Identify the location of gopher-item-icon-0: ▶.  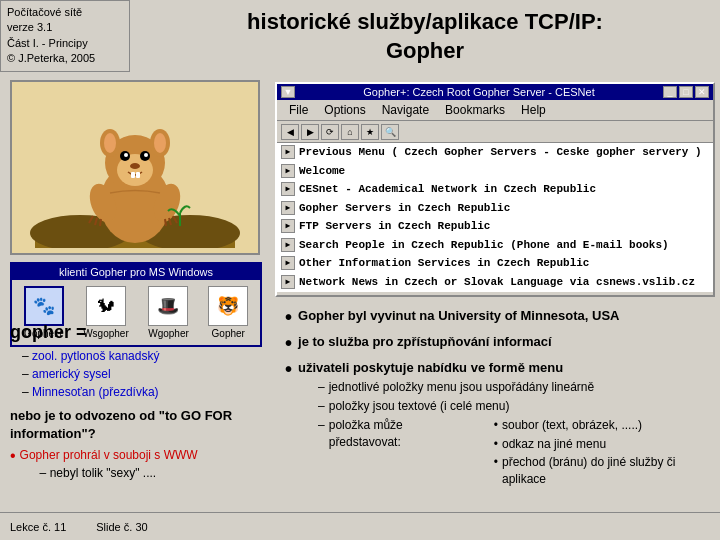
(288, 152).